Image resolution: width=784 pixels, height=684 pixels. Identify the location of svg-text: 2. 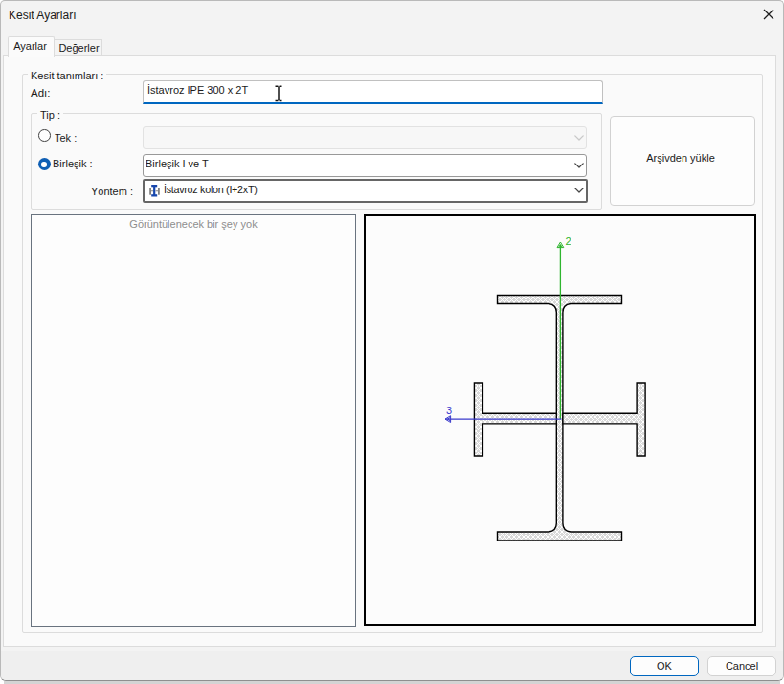
(569, 241).